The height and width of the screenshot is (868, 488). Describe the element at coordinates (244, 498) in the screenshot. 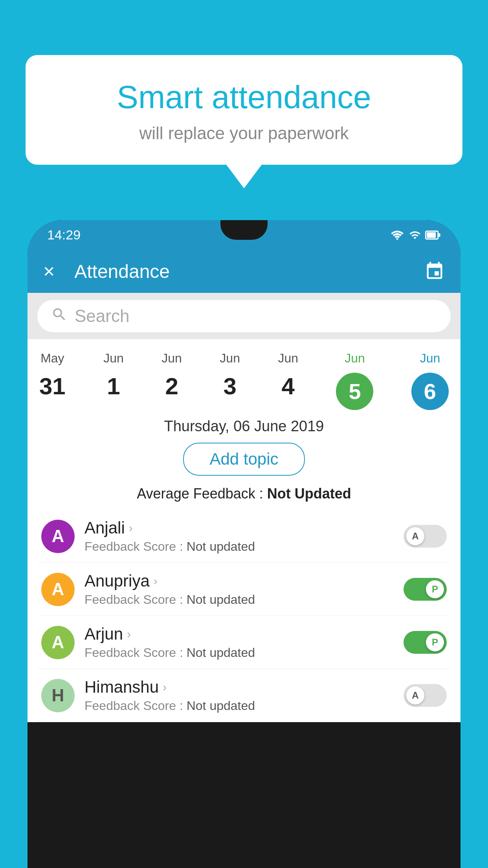

I see `avg-feedback: Average Feedback : Not Updated` at that location.